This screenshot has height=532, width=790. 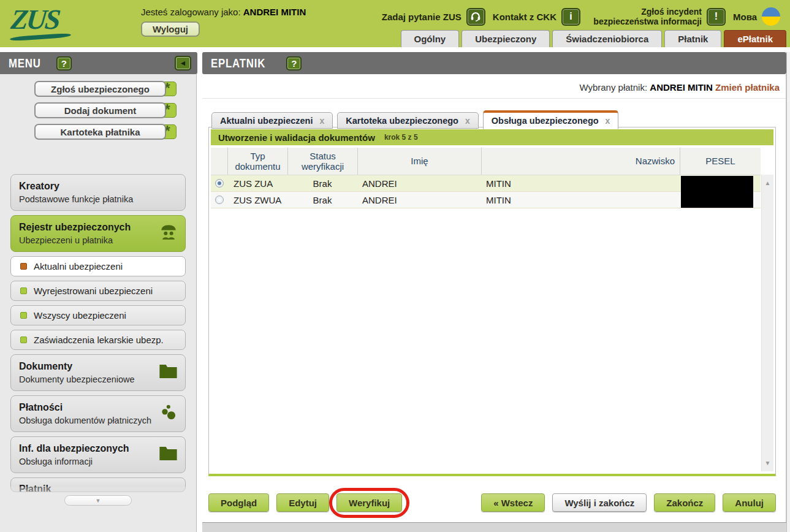 I want to click on portal-tab-ubezpieczony: Ubezpieczony, so click(x=506, y=39).